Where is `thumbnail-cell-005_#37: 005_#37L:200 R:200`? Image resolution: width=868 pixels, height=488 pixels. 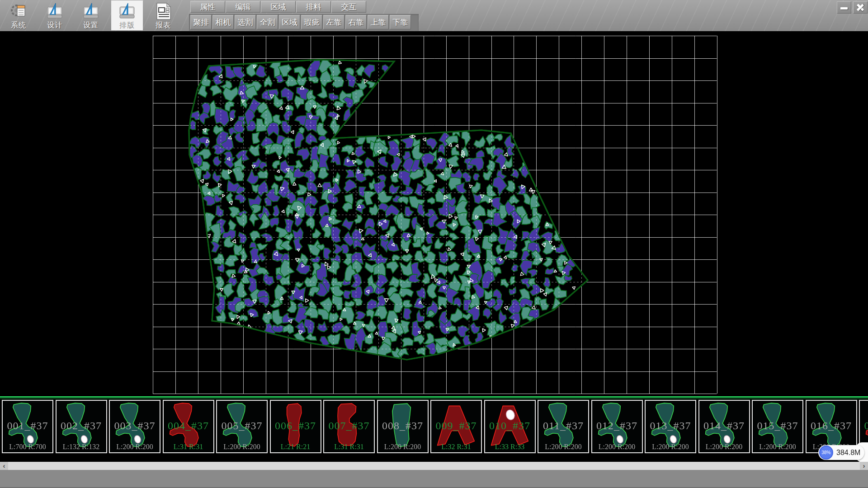 thumbnail-cell-005_#37: 005_#37L:200 R:200 is located at coordinates (242, 427).